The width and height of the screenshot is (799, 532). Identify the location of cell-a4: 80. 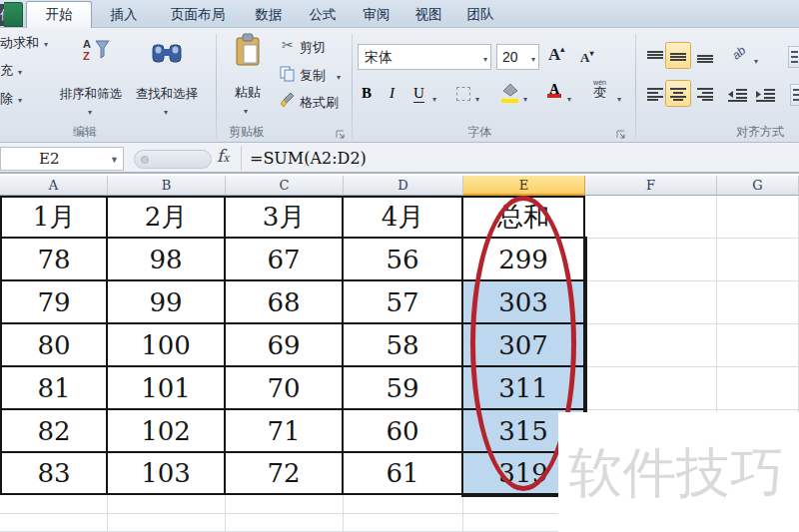
(54, 345).